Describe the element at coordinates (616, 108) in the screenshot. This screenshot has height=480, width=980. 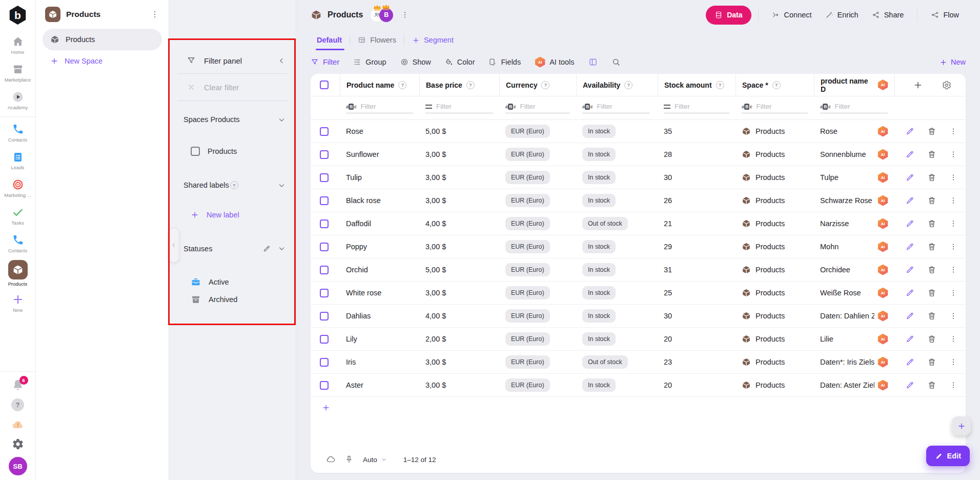
I see `filter-input-availability: aBc` at that location.